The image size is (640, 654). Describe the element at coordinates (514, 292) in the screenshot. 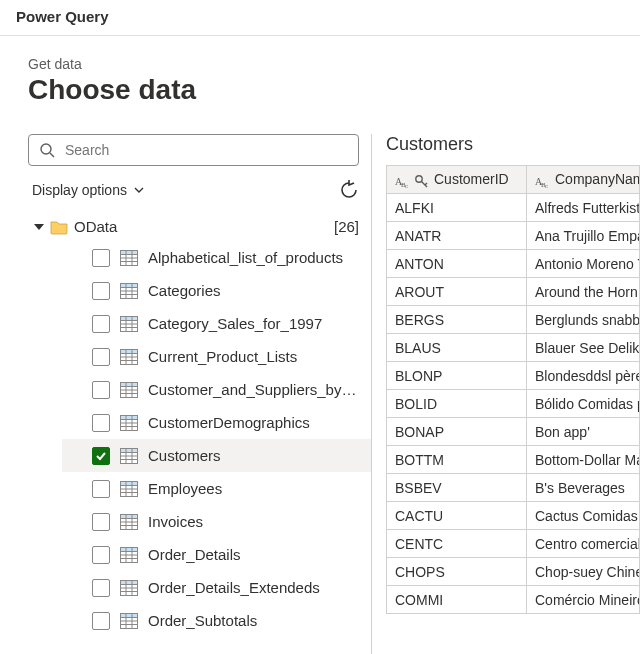

I see `table-row: AROUTAround the Horn` at that location.